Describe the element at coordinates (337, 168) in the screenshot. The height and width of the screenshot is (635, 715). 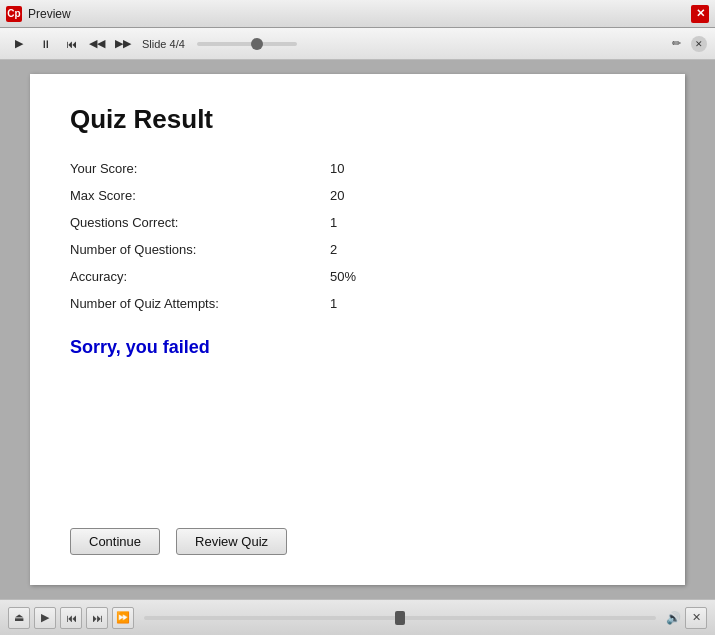
I see `score-value: 10` at that location.